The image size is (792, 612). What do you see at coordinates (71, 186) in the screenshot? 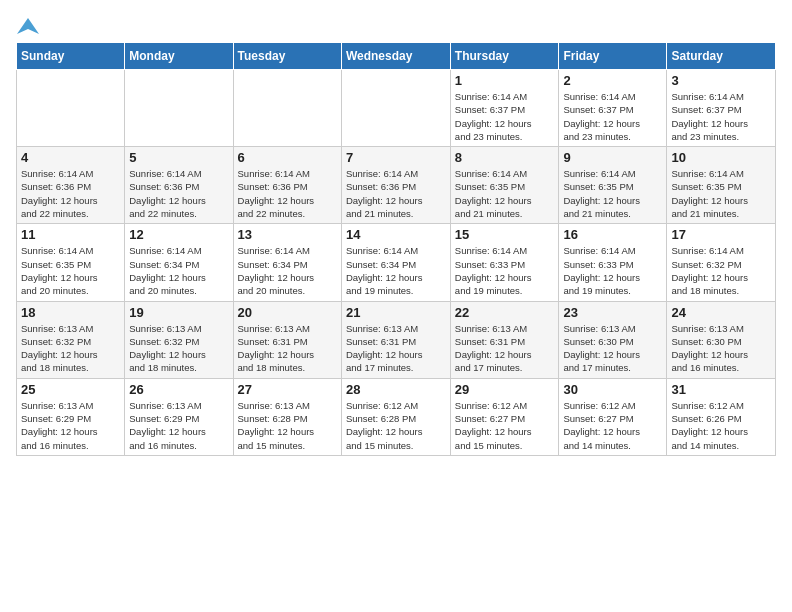
I see `calendar-cell: 4Sunrise: 6:14 AM Sunset: 6:36 PM Daylig…` at bounding box center [71, 186].